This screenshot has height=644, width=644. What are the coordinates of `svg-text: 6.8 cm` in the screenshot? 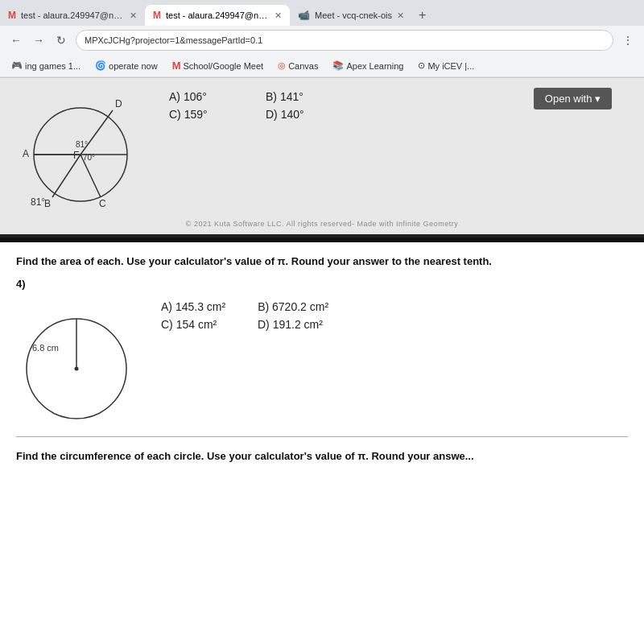 It's located at (45, 348).